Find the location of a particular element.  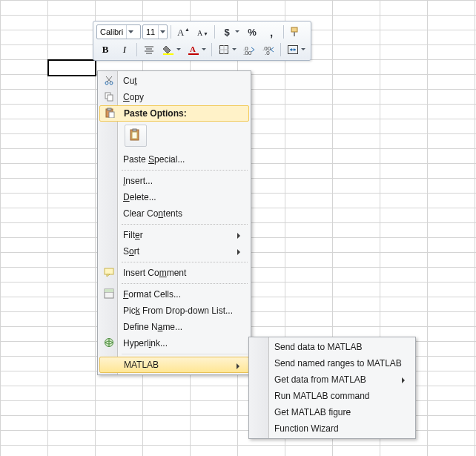

submenu-send-named-ranges: Send named ranges to MATLAB is located at coordinates (332, 363).